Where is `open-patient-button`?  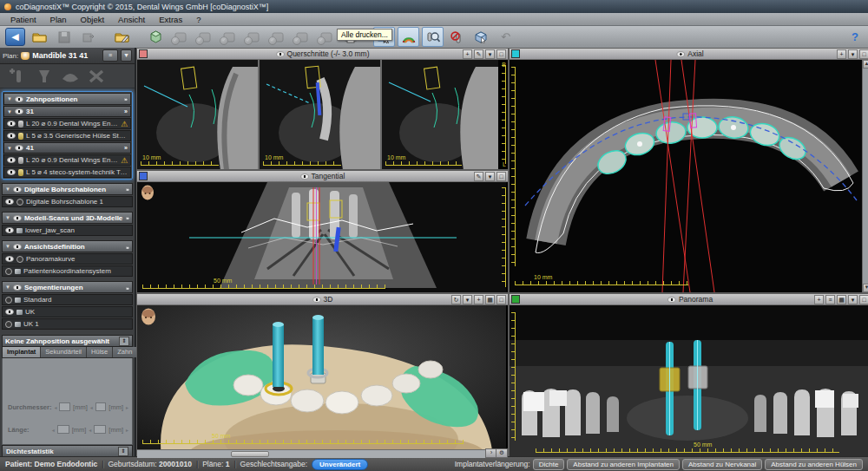
open-patient-button is located at coordinates (40, 36).